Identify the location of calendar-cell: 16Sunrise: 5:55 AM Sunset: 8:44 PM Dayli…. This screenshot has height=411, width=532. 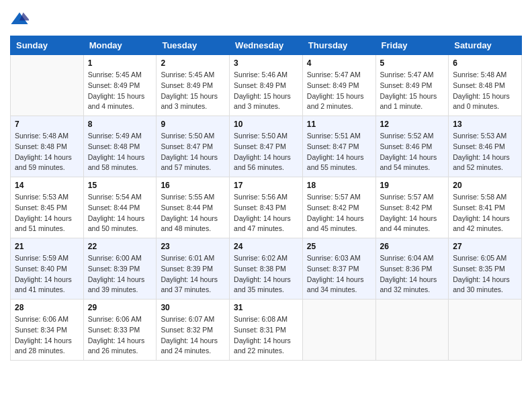
(193, 208).